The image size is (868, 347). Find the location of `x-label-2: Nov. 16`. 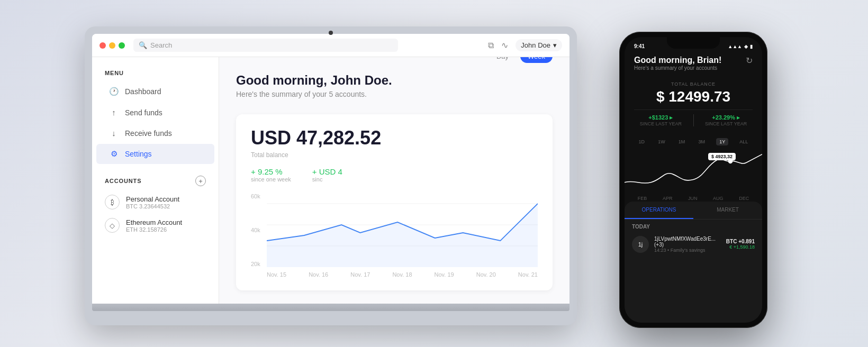

x-label-2: Nov. 16 is located at coordinates (319, 275).